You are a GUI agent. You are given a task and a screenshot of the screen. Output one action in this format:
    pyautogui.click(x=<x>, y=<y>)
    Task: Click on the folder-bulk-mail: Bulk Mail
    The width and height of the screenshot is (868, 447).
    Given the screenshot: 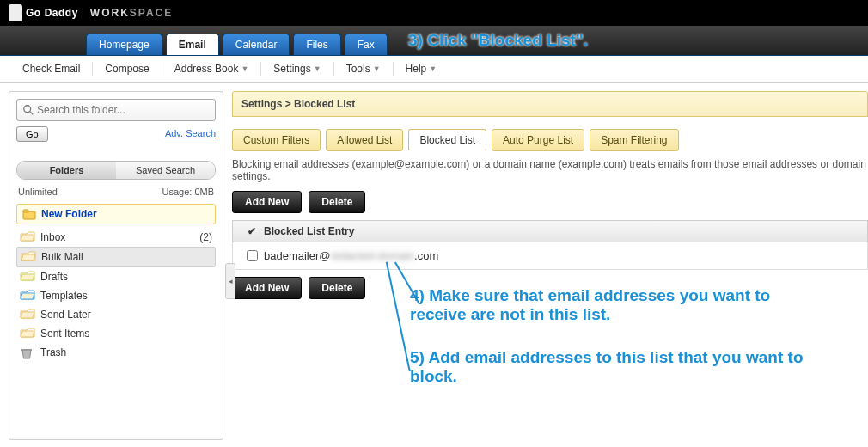 What is the action you would take?
    pyautogui.click(x=116, y=257)
    